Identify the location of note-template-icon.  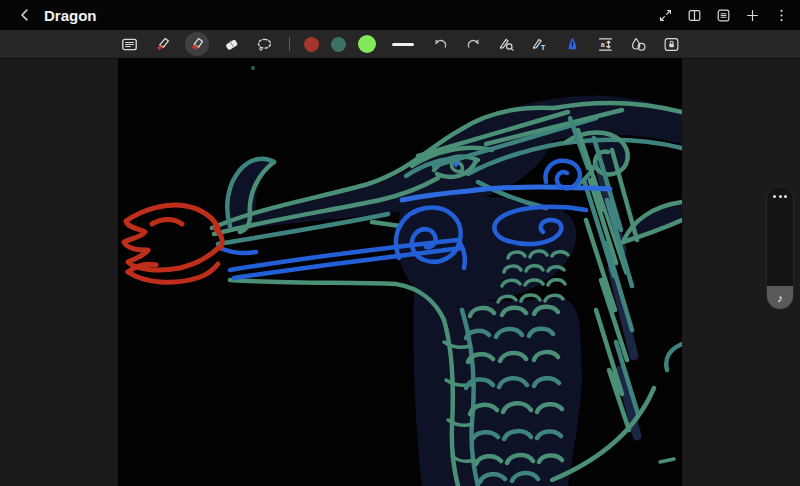
(130, 44).